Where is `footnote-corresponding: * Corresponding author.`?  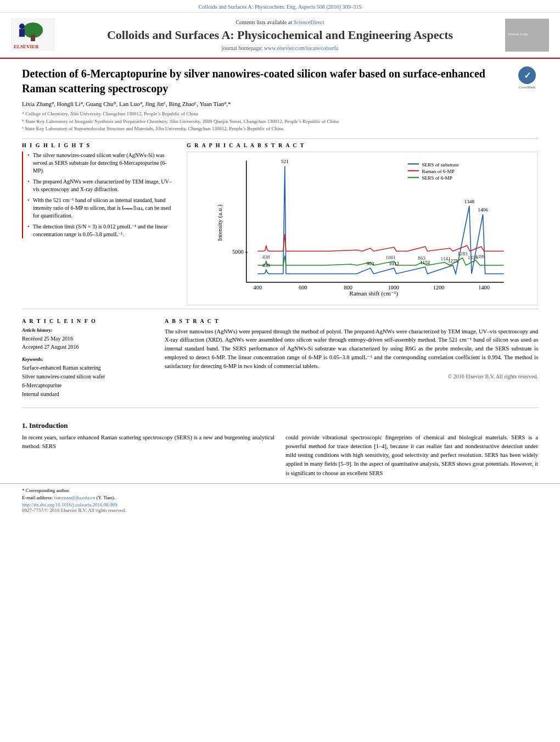 footnote-corresponding: * Corresponding author. is located at coordinates (280, 491).